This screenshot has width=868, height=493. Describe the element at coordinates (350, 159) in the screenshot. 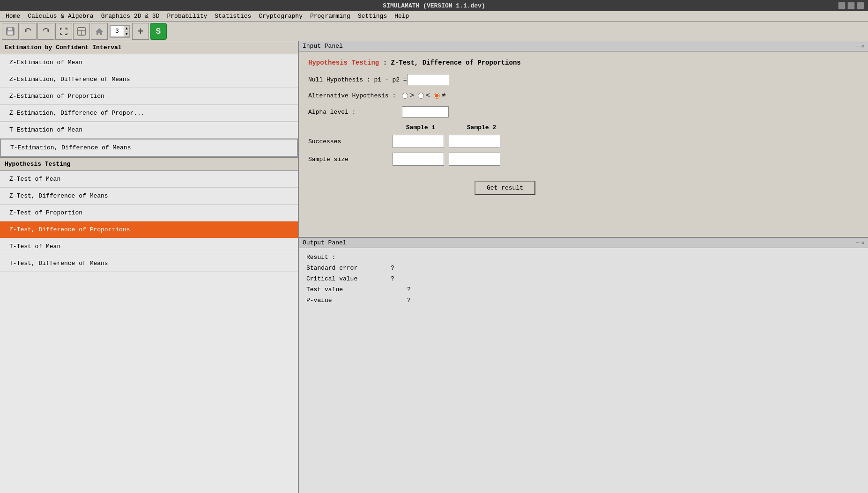

I see `sample-size-label: Sample size` at that location.